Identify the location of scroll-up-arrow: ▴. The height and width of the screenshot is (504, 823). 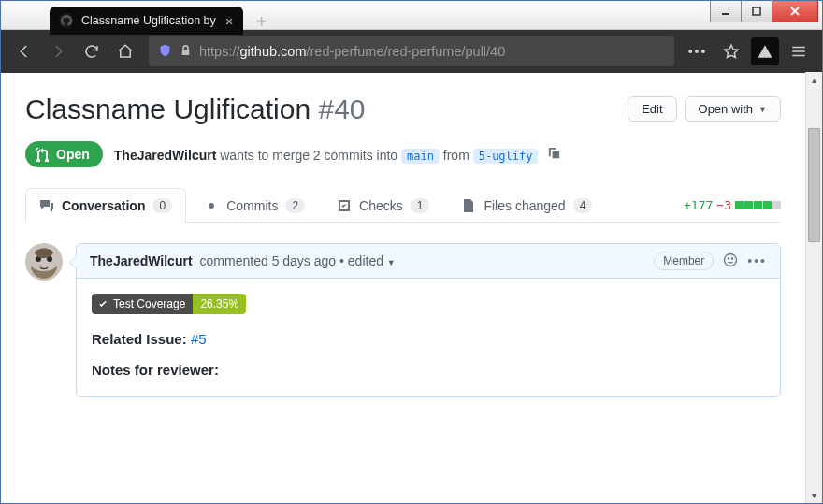
(814, 80).